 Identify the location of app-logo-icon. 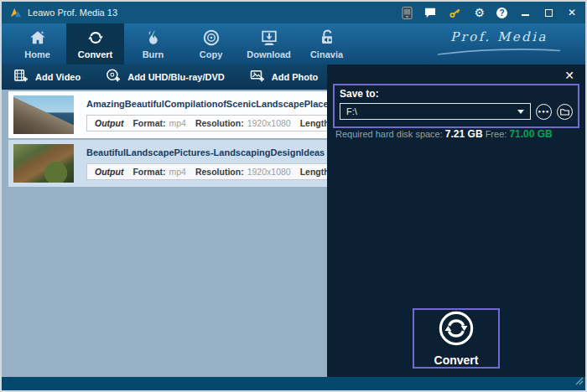
(16, 13).